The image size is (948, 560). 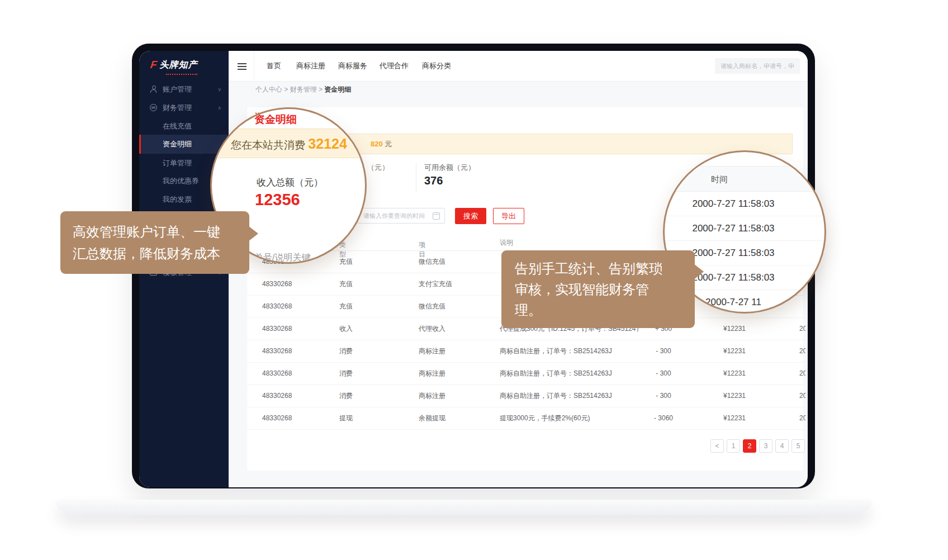 I want to click on pagination-page-2-active: 2, so click(x=750, y=446).